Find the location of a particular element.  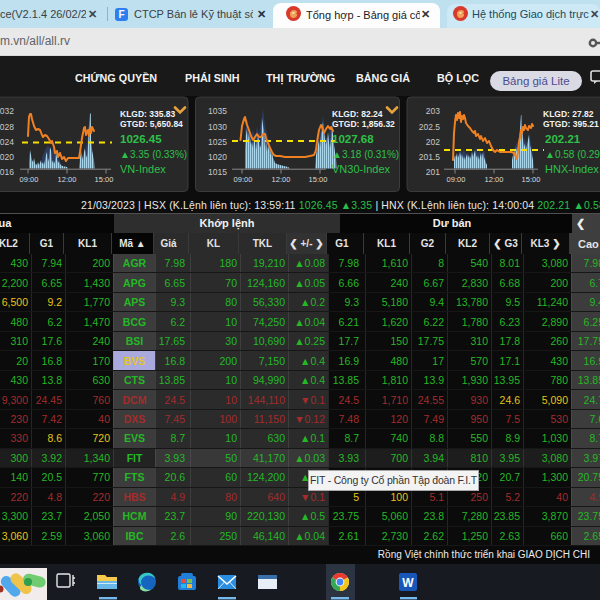

svg-text: 1027.68 is located at coordinates (353, 139).